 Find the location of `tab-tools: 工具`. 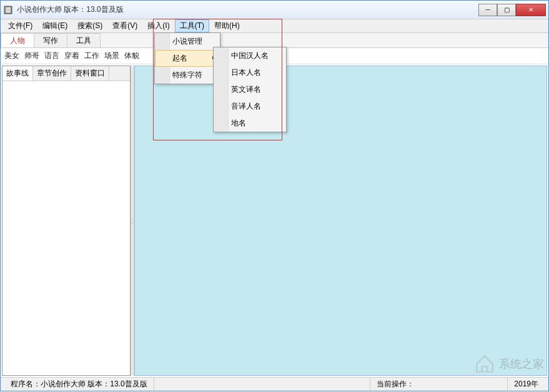

tab-tools: 工具 is located at coordinates (84, 40).